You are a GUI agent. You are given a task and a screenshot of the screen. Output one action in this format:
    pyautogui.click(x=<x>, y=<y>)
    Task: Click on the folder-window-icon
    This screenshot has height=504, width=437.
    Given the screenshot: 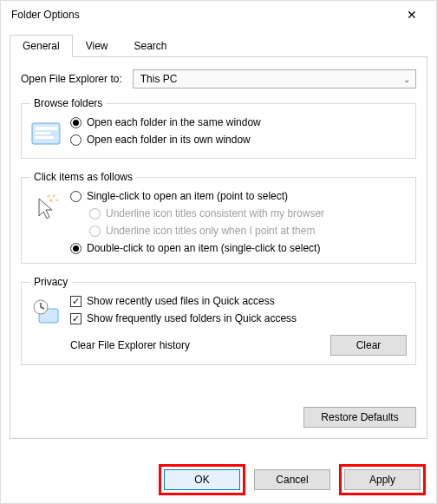 What is the action you would take?
    pyautogui.click(x=46, y=134)
    